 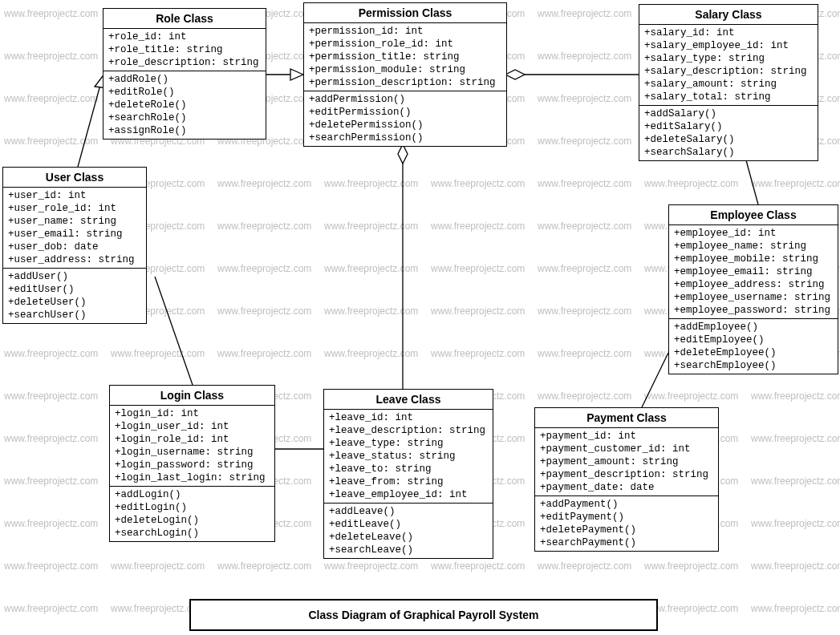 I want to click on class-member: +employee_id: int, so click(x=753, y=233).